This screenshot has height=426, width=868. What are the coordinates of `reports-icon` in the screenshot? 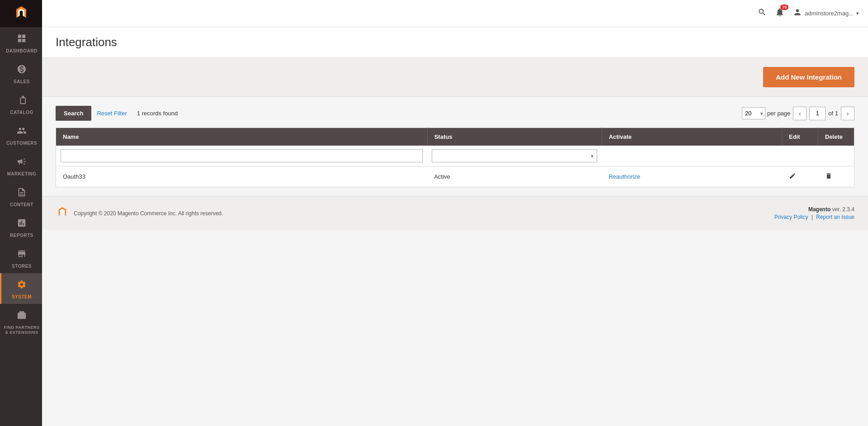 It's located at (22, 224).